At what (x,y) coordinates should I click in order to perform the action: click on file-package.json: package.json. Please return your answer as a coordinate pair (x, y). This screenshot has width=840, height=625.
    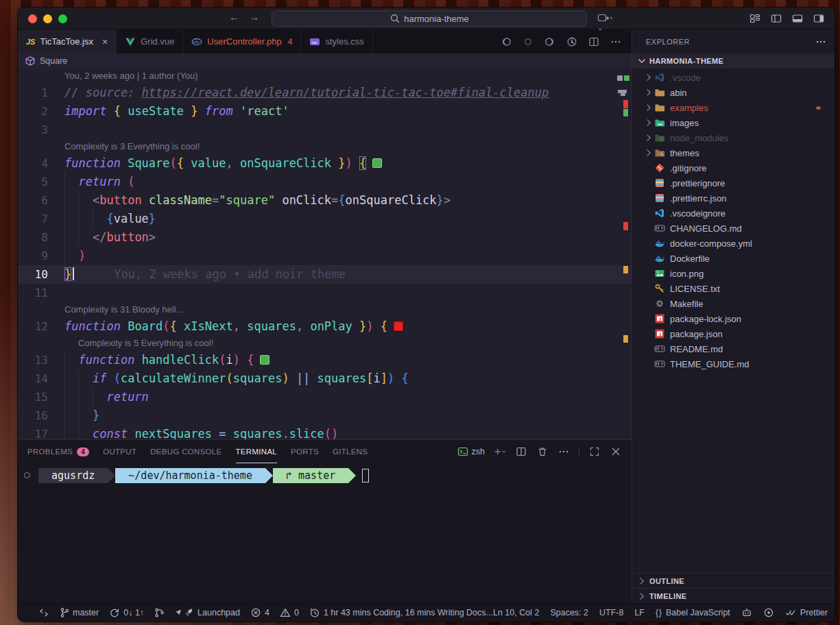
    Looking at the image, I should click on (734, 334).